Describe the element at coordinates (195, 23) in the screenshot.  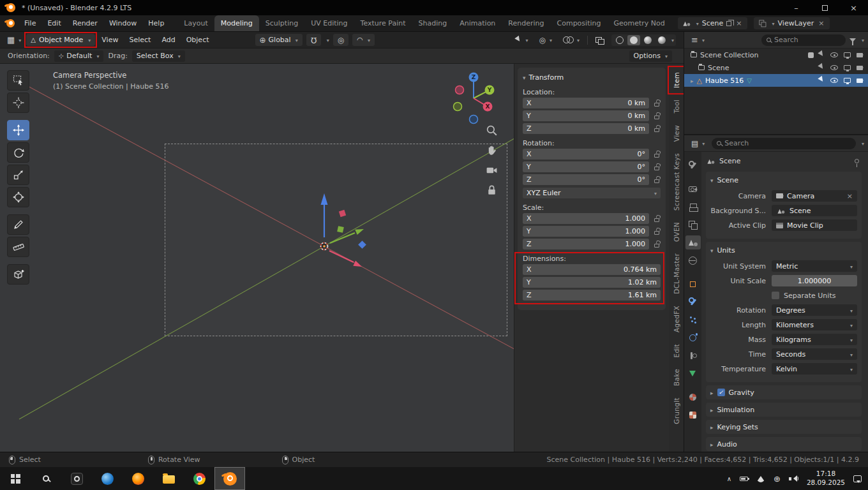
I see `workspace-tab-layout: Layout` at that location.